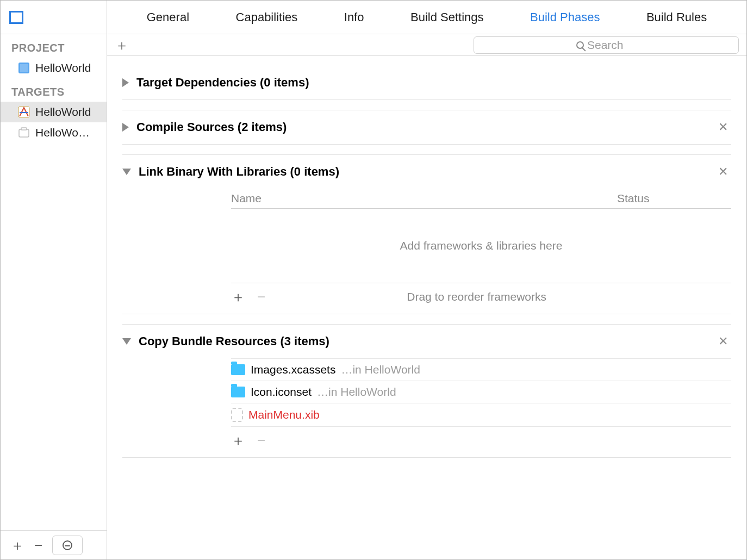 The image size is (747, 560). Describe the element at coordinates (481, 440) in the screenshot. I see `copy-footer: ＋ −` at that location.